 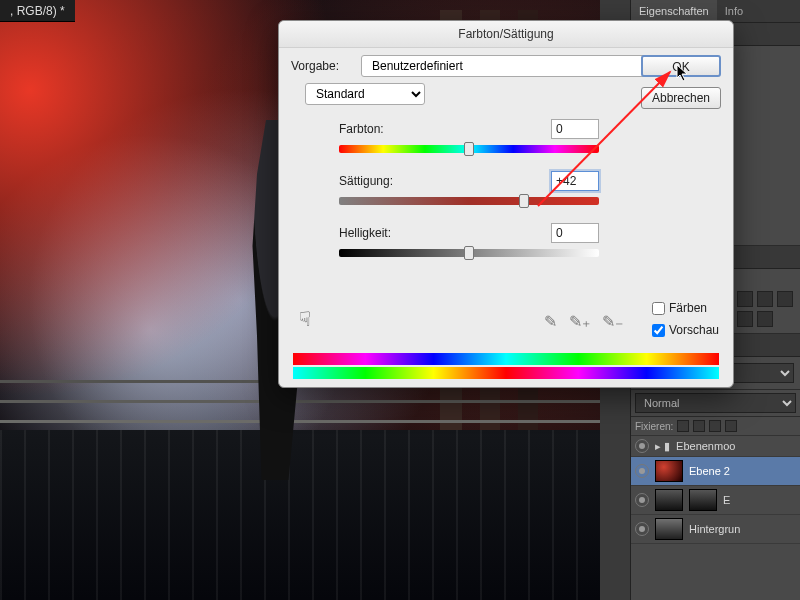 What do you see at coordinates (506, 373) in the screenshot?
I see `spectrum-after` at bounding box center [506, 373].